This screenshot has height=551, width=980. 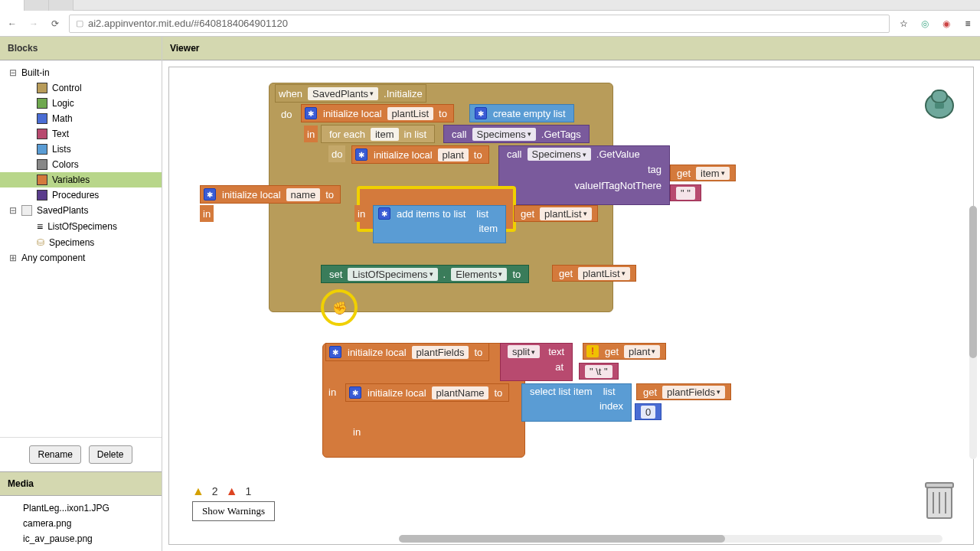 What do you see at coordinates (425, 274) in the screenshot?
I see `set-elements: set ListOfSpecimens . Elements to` at bounding box center [425, 274].